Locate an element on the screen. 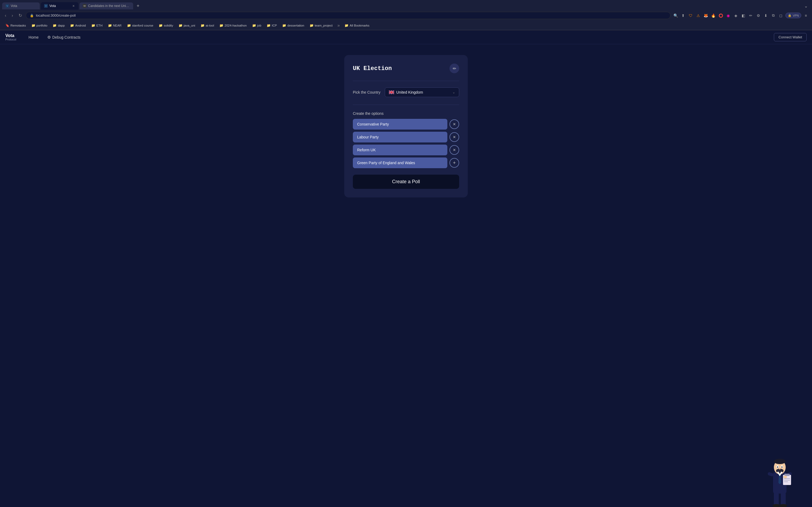 This screenshot has width=812, height=507. connect-wallet-button: Connect Wallet is located at coordinates (790, 37).